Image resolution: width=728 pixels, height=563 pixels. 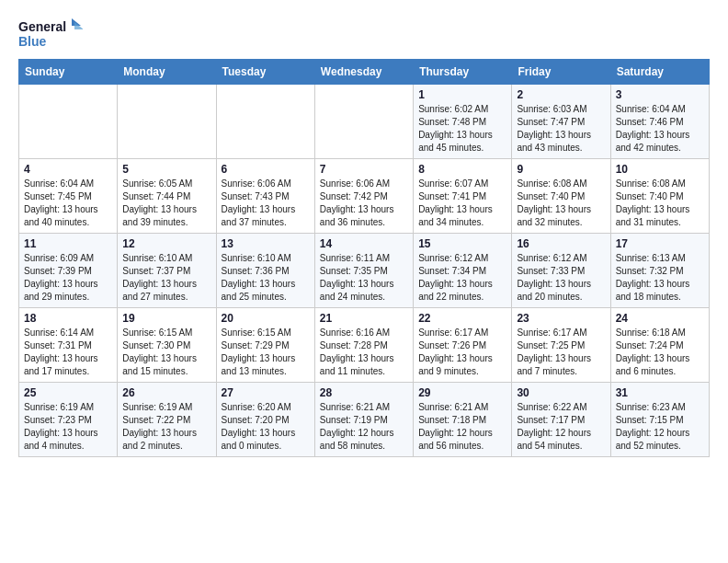 I want to click on week-row-1: 1Sunrise: 6:02 AM Sunset: 7:48 PM Daylig…, so click(x=364, y=121).